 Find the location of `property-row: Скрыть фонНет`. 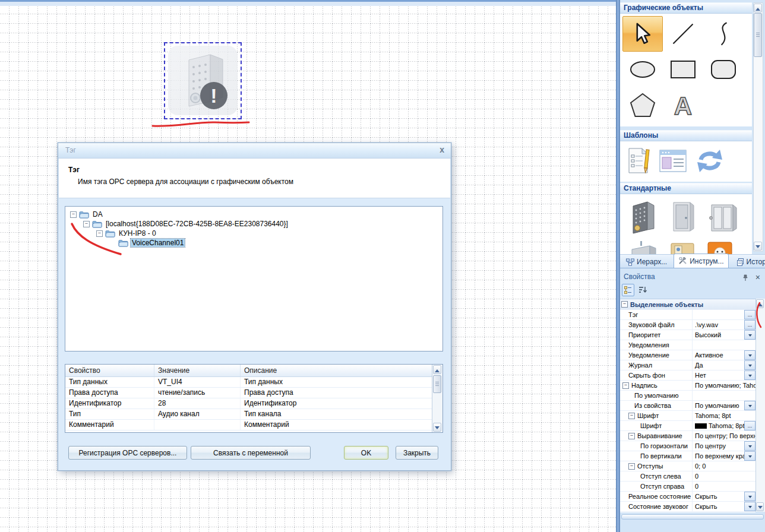

property-row: Скрыть фонНет is located at coordinates (688, 375).